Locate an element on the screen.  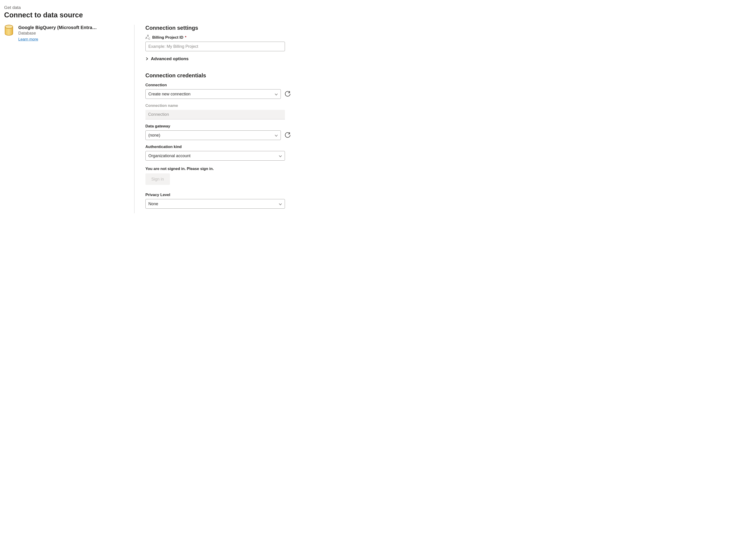
privacy-label: Privacy Level is located at coordinates (218, 195).